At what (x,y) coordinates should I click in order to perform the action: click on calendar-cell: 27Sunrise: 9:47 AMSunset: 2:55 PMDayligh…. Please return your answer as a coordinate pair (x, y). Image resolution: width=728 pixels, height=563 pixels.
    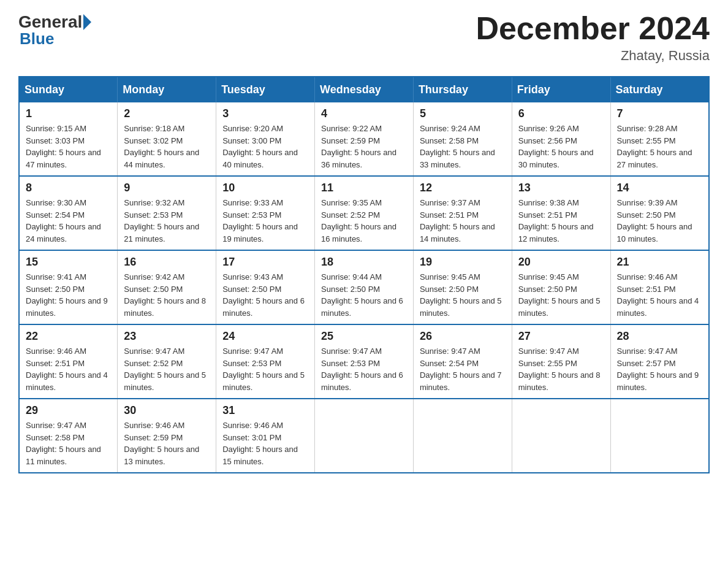
    Looking at the image, I should click on (561, 362).